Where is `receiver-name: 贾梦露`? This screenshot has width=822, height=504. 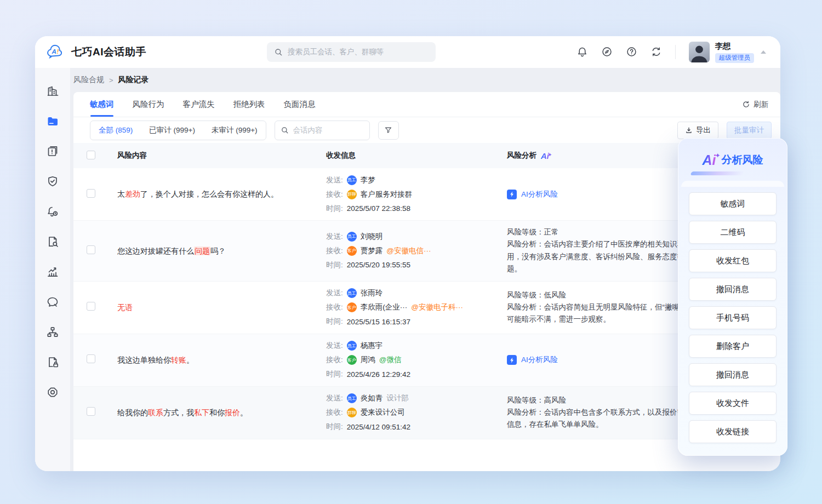
receiver-name: 贾梦露 is located at coordinates (372, 251).